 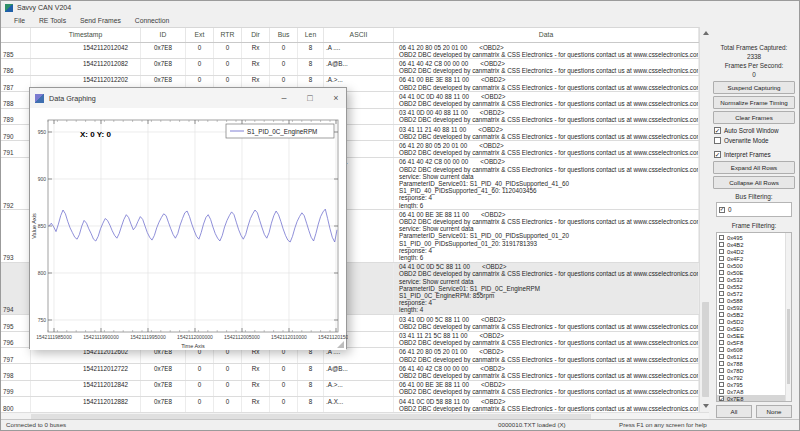 I want to click on frame-filter-item: 0x50E, so click(x=751, y=272).